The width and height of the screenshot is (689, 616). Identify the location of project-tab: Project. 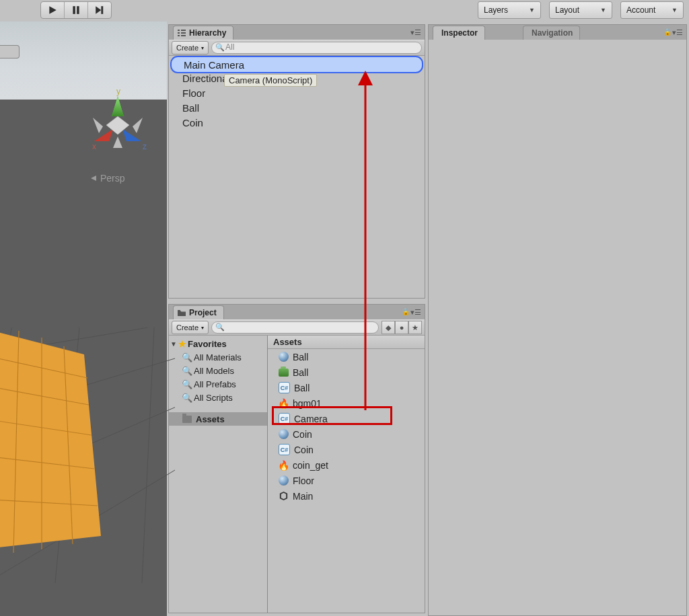
(198, 312).